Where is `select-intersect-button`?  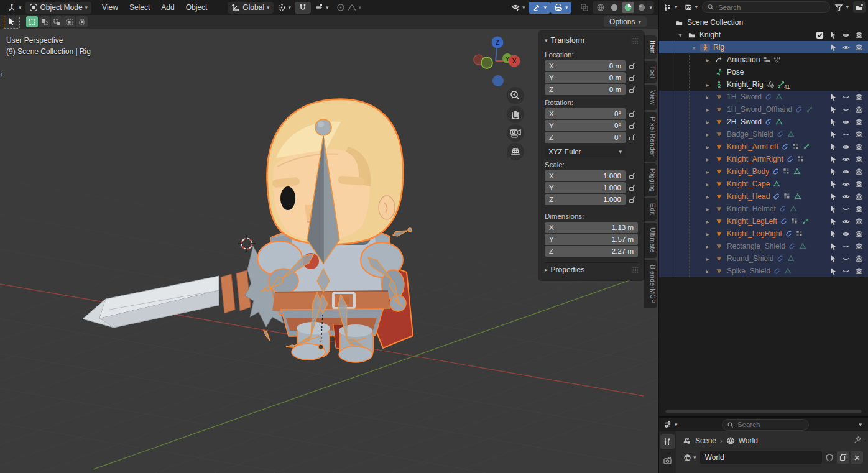 select-intersect-button is located at coordinates (82, 22).